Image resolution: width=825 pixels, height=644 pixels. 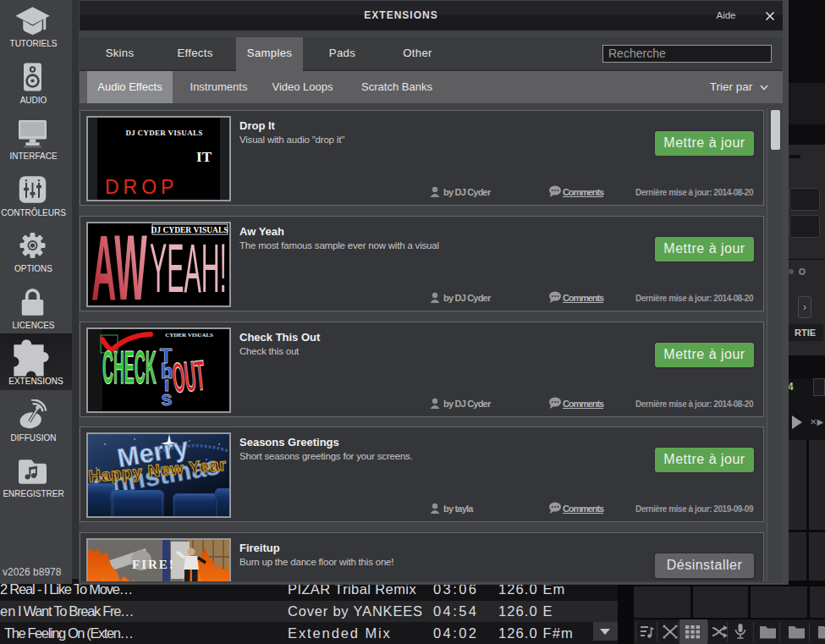 What do you see at coordinates (154, 564) in the screenshot?
I see `svg-text: FIRE!` at bounding box center [154, 564].